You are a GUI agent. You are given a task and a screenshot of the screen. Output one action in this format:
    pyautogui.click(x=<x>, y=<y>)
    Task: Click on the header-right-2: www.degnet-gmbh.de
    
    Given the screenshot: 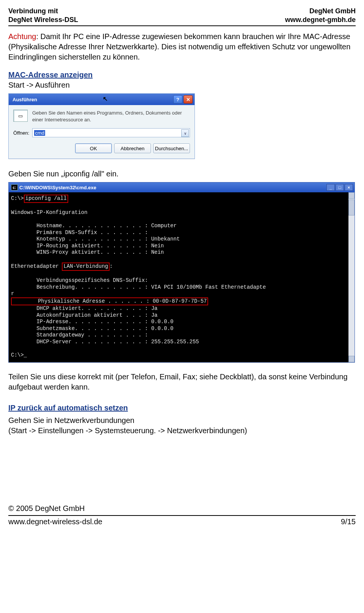 What is the action you would take?
    pyautogui.click(x=320, y=20)
    